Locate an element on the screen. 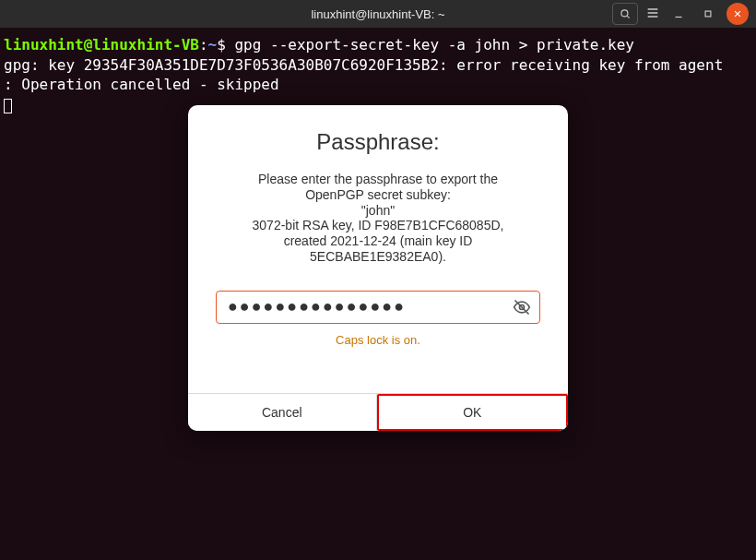  dialog-title: Passphrase: is located at coordinates (378, 142).